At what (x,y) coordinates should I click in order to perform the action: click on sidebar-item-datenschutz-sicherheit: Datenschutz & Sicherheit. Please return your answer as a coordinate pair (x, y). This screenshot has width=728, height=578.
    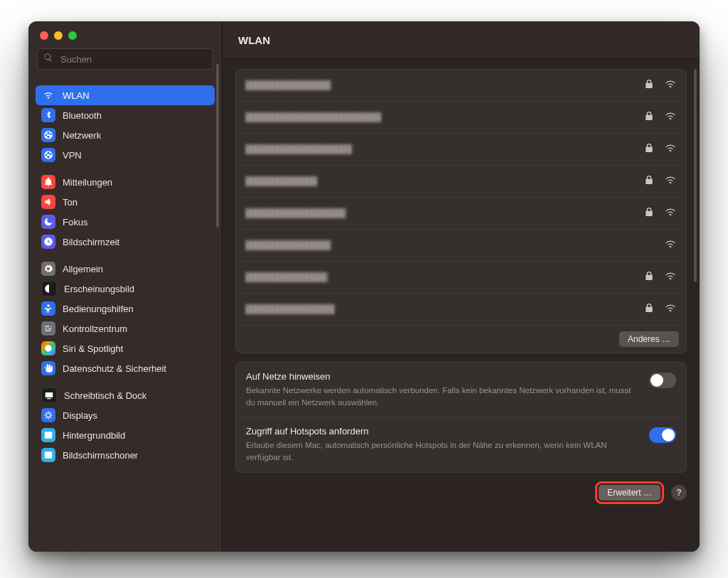
    Looking at the image, I should click on (125, 368).